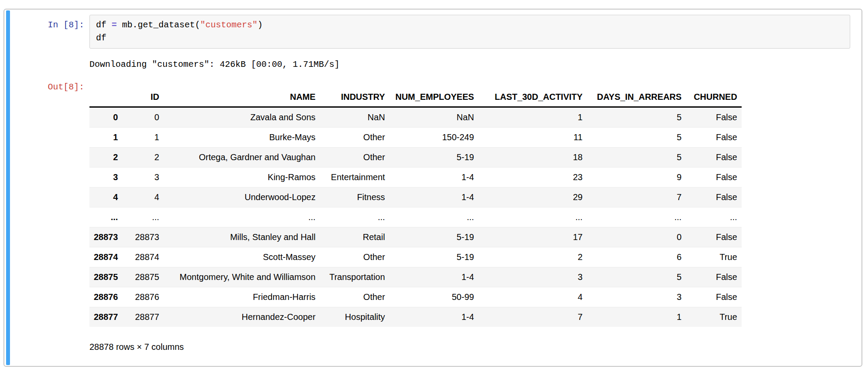  Describe the element at coordinates (355, 237) in the screenshot. I see `table-cell: Retail` at that location.